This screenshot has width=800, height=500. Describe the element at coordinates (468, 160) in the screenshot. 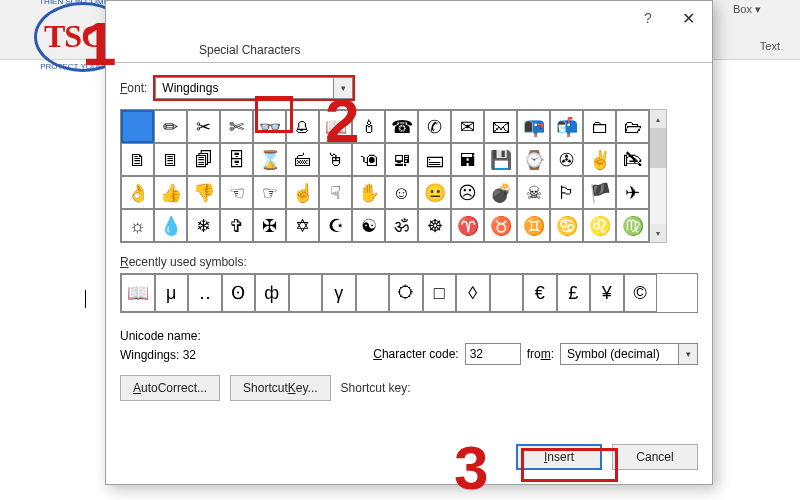

I see `symbol-cell: 🖬` at that location.